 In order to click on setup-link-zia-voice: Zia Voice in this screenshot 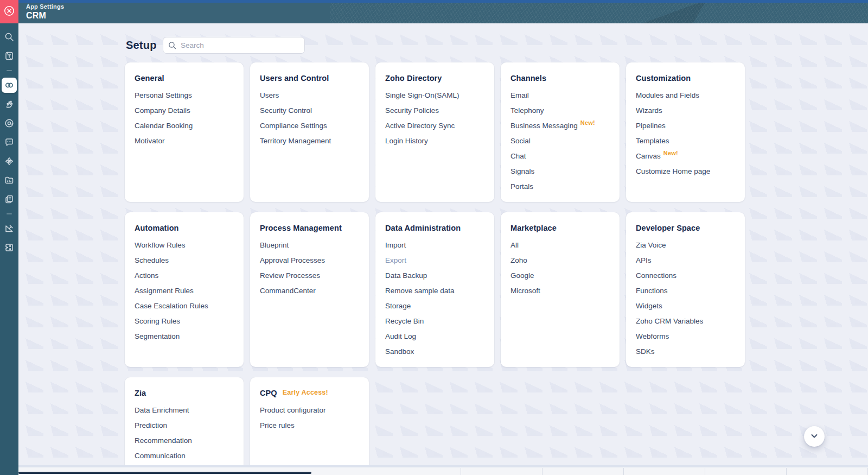, I will do `click(686, 245)`.